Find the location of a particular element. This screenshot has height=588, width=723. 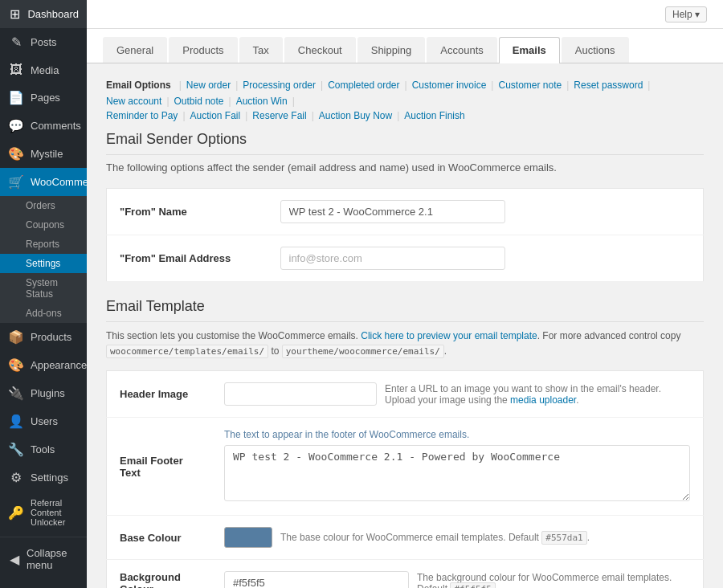

orders-label: Orders is located at coordinates (40, 206).